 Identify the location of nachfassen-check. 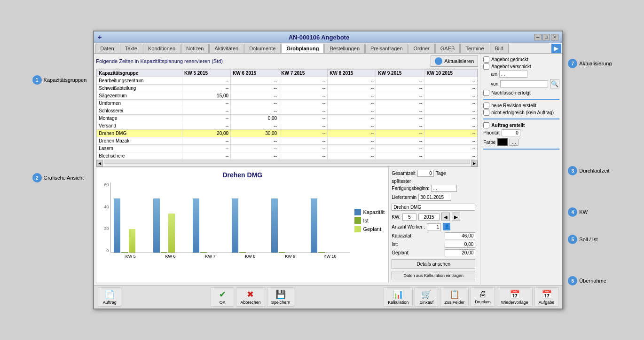
(486, 93).